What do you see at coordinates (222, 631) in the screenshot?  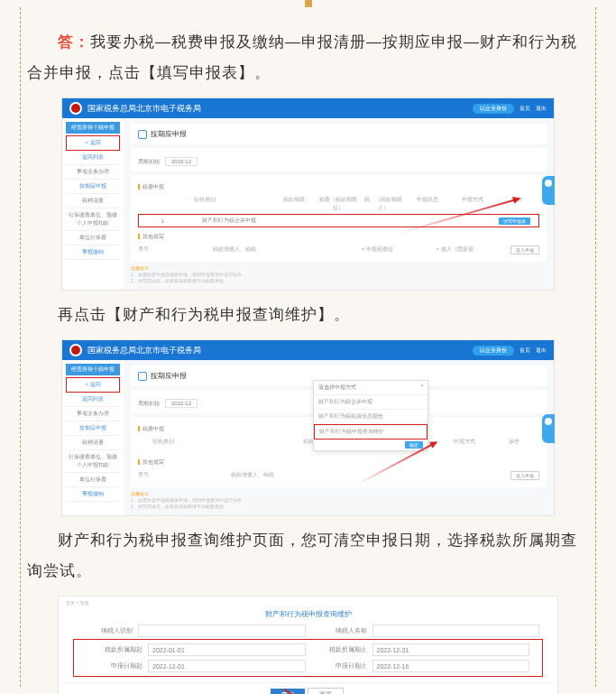 I see `taxpayer-id-input` at bounding box center [222, 631].